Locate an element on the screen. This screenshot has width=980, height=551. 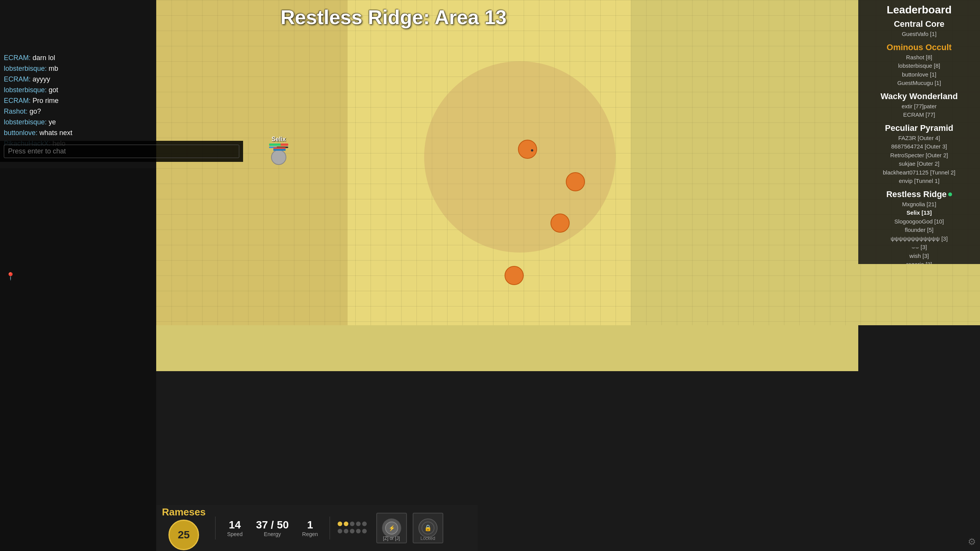
ability-slot-1: ⚡ [Z] or [J] is located at coordinates (392, 528).